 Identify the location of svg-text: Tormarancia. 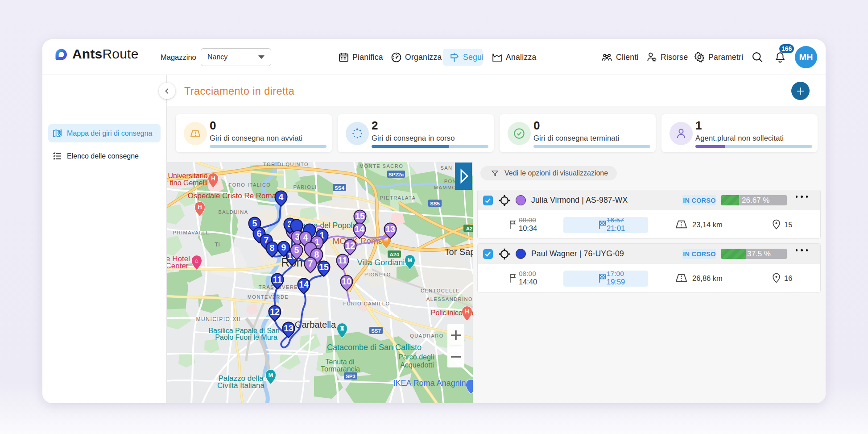
(340, 369).